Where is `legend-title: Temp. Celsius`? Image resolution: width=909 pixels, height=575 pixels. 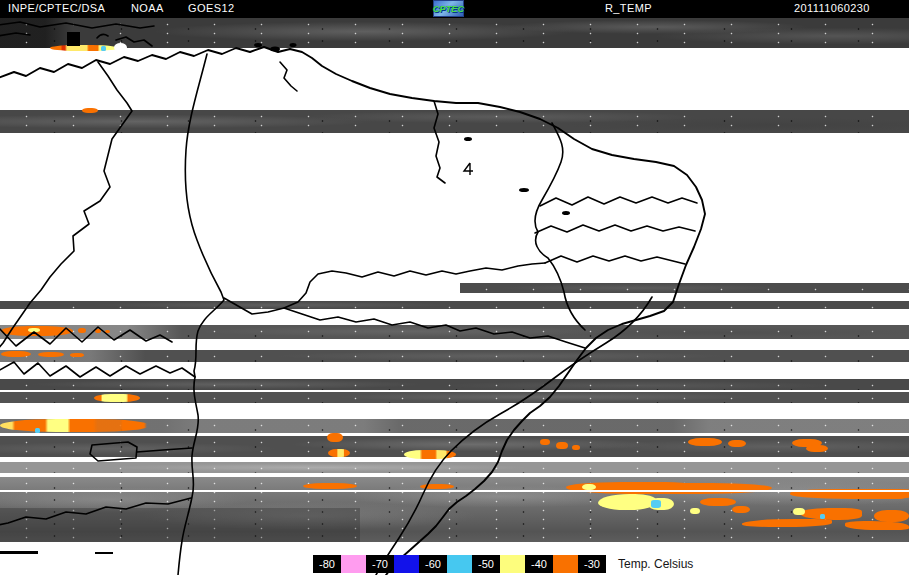 legend-title: Temp. Celsius is located at coordinates (656, 564).